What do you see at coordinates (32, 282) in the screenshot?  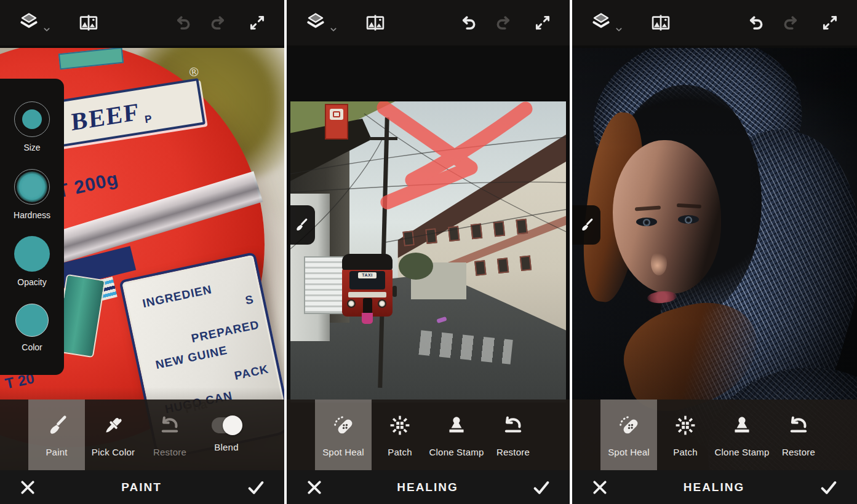 I see `opacity-label: Opacity` at bounding box center [32, 282].